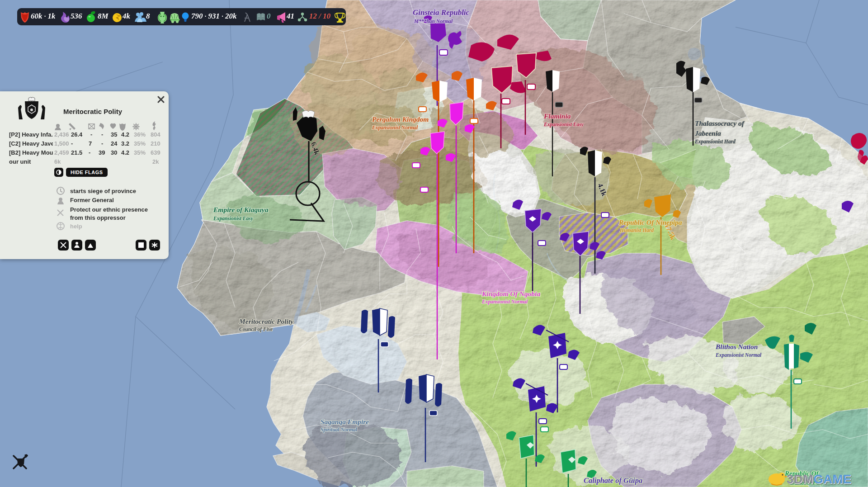 The image size is (868, 487). I want to click on svg-text: Blithos Nation, so click(736, 346).